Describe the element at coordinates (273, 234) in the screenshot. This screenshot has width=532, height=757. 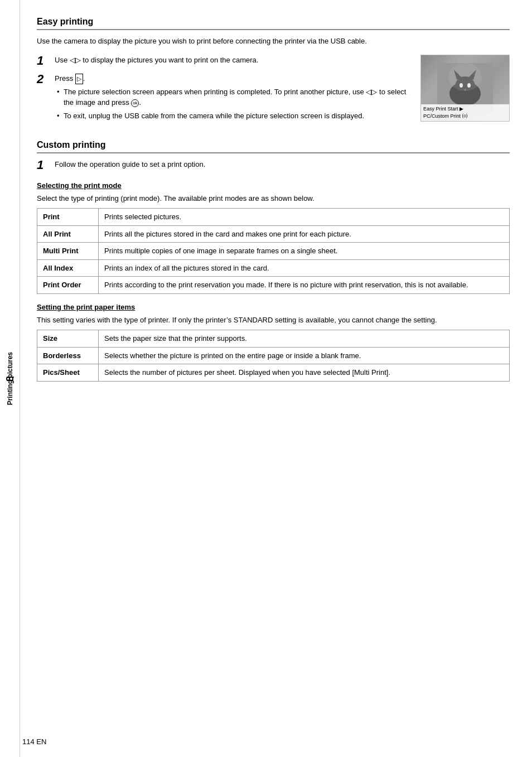
I see `table-row: All PrintPrints all the pictures stored …` at that location.